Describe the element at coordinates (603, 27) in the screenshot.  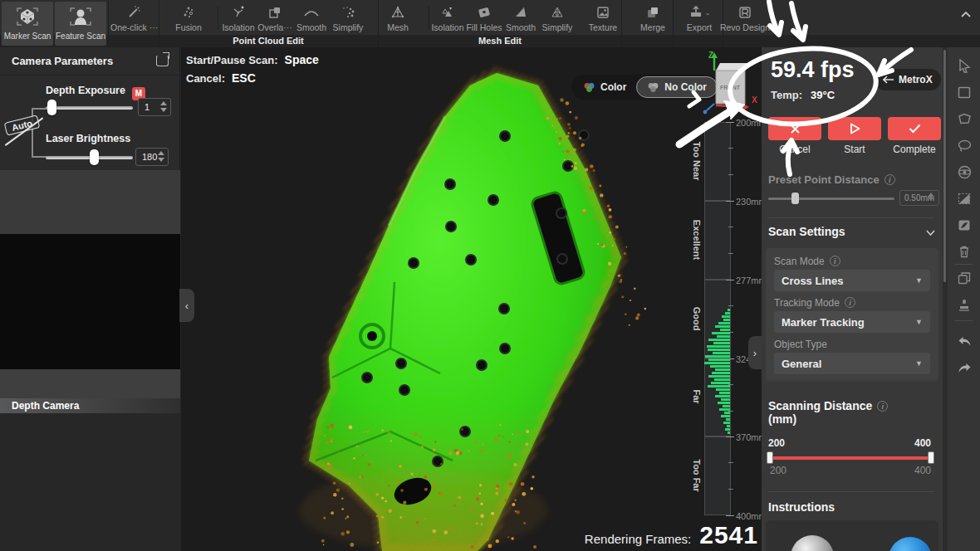
I see `texture-label: Texture` at that location.